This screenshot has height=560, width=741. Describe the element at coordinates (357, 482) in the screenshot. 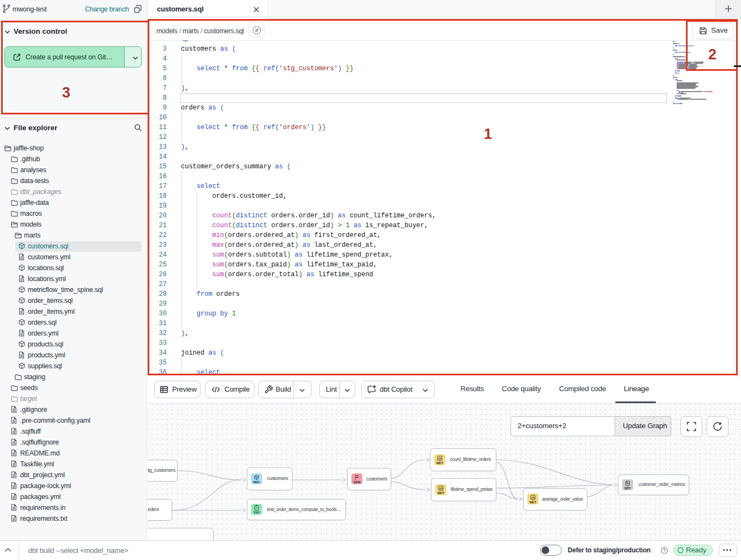

I see `svg-text: SEM` at that location.